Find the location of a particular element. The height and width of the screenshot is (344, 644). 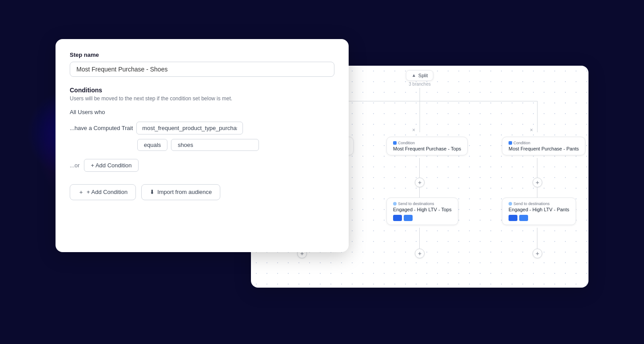

or-row: ...or + Add Condition is located at coordinates (202, 165).